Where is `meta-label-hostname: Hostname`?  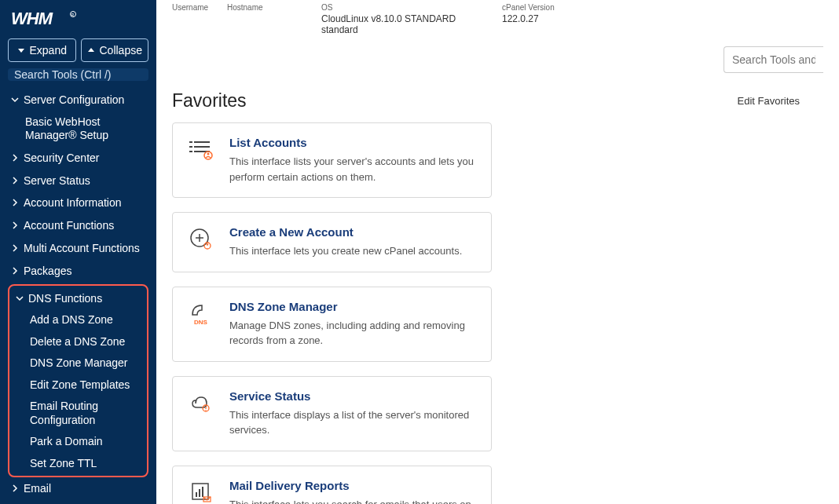 meta-label-hostname: Hostname is located at coordinates (266, 8).